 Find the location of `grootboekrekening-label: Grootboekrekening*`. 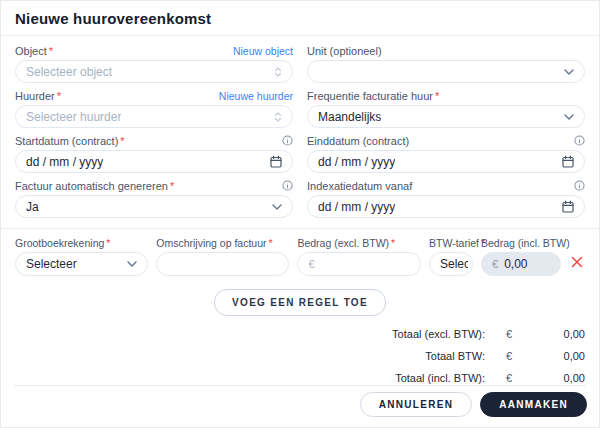

grootboekrekening-label: Grootboekrekening* is located at coordinates (82, 243).